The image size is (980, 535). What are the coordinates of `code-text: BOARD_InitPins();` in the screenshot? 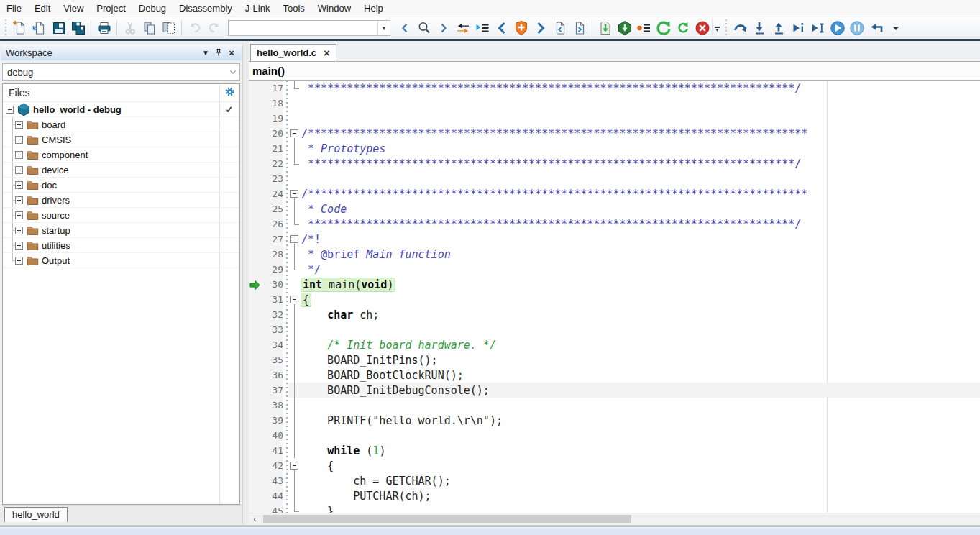 It's located at (641, 360).